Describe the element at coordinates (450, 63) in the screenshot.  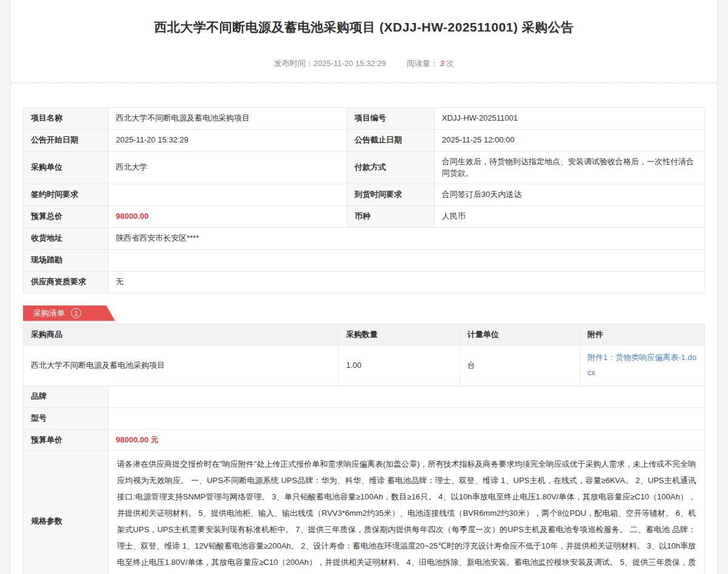
I see `read-count-unit: 次` at that location.